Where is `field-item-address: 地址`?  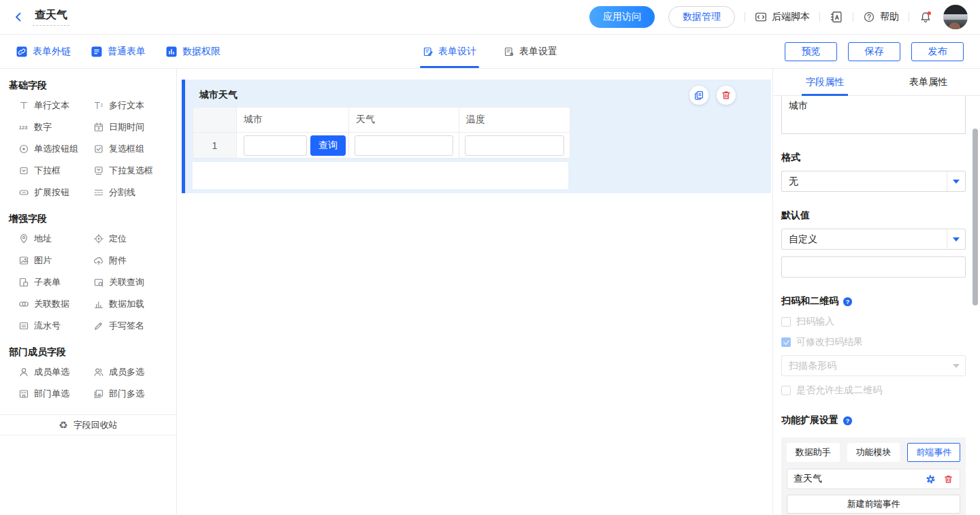 field-item-address: 地址 is located at coordinates (47, 239).